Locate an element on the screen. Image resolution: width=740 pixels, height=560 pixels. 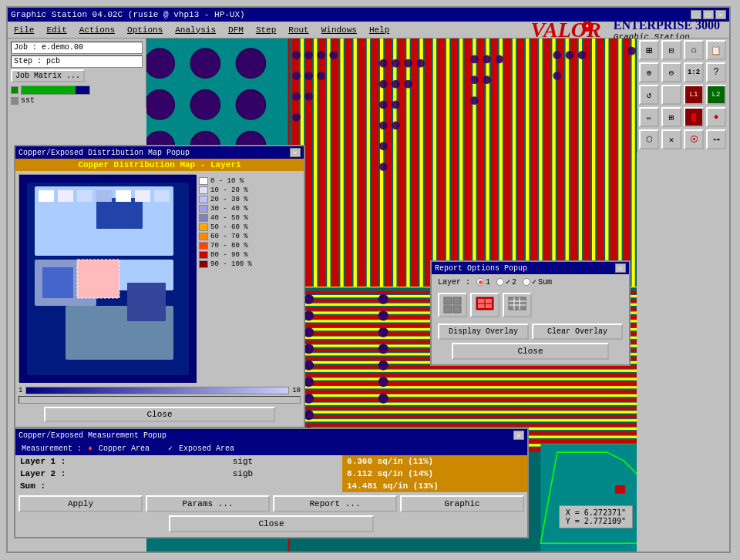
apply-btn: Apply is located at coordinates (80, 504).